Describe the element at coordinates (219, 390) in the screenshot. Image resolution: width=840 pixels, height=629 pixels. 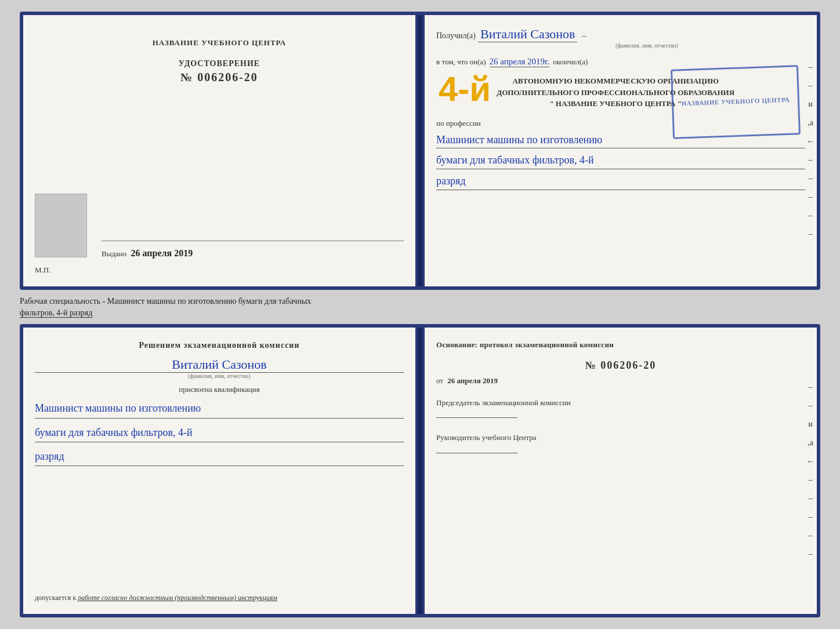
I see `prisvoena-label: присвоена квалификация` at that location.